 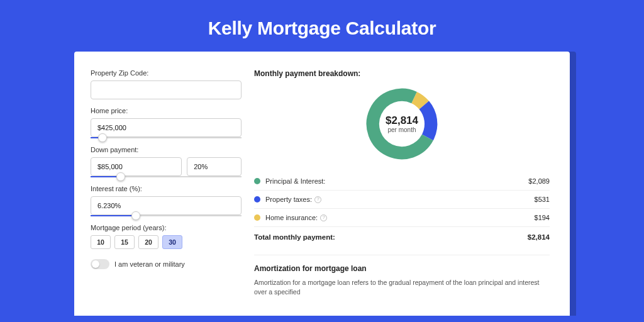 I want to click on down-payment-slider-thumb, so click(x=121, y=177).